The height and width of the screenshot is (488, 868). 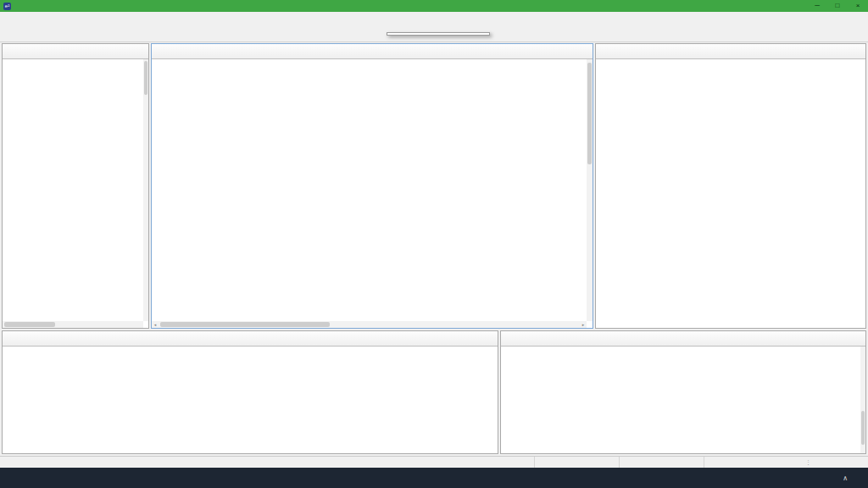 What do you see at coordinates (434, 478) in the screenshot?
I see `windows-taskbar: ∧` at bounding box center [434, 478].